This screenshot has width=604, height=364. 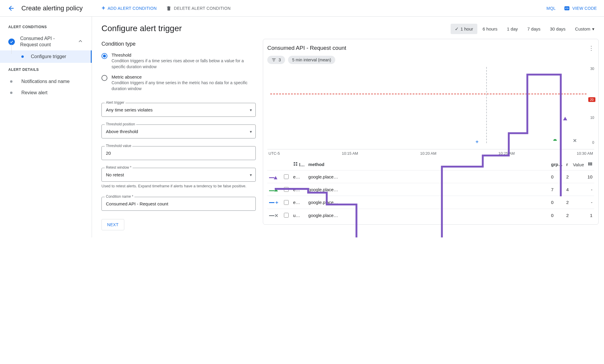 What do you see at coordinates (132, 8) in the screenshot?
I see `add-condition-label: ADD ALERT CONDITION` at bounding box center [132, 8].